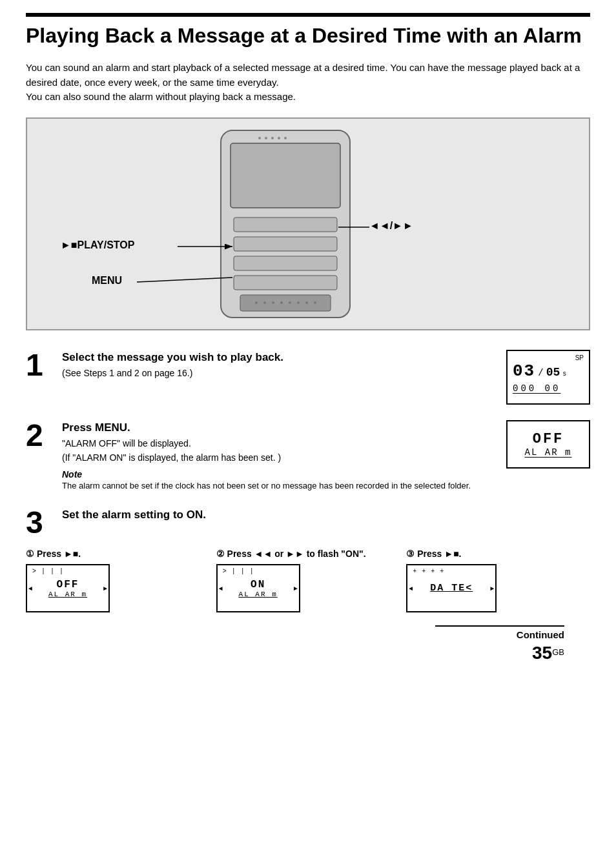 Image resolution: width=616 pixels, height=868 pixels. I want to click on continued-area: Continued 35GB, so click(295, 644).